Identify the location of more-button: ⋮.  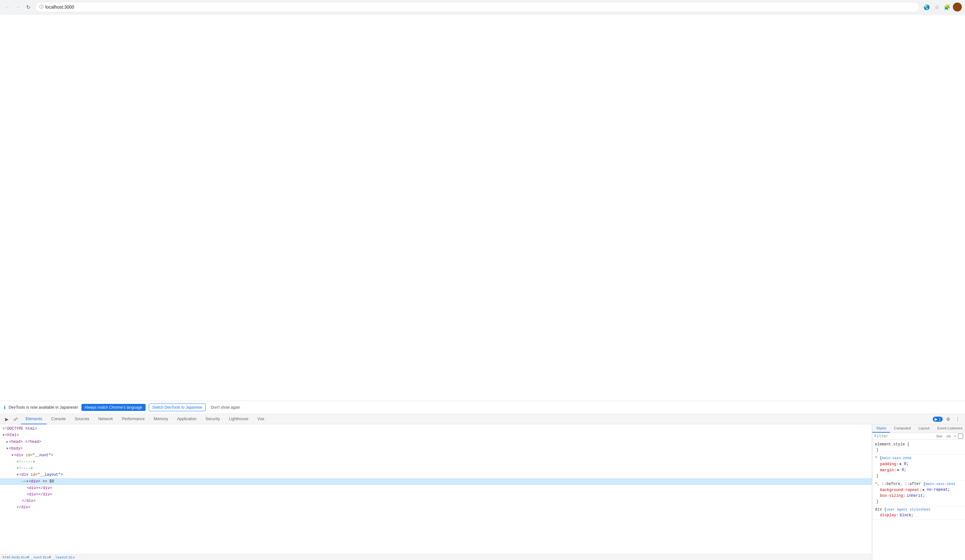
(958, 419).